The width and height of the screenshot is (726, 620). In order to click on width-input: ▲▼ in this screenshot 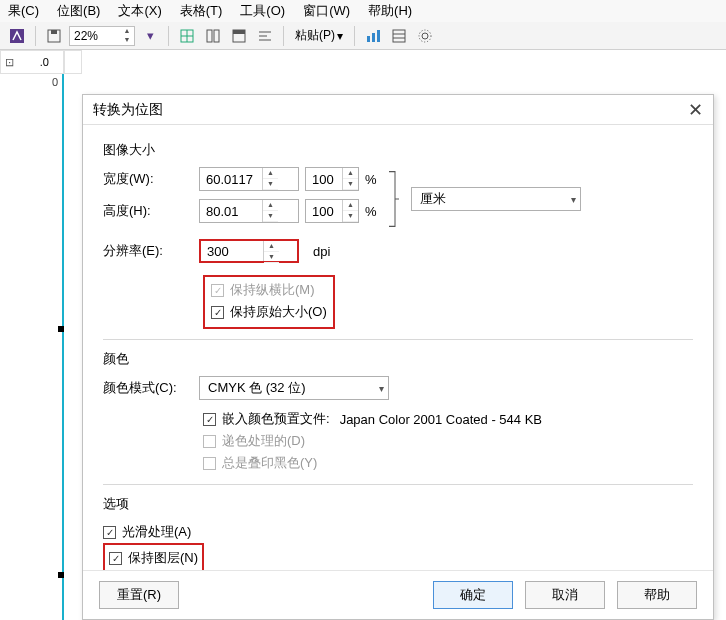, I will do `click(249, 179)`.